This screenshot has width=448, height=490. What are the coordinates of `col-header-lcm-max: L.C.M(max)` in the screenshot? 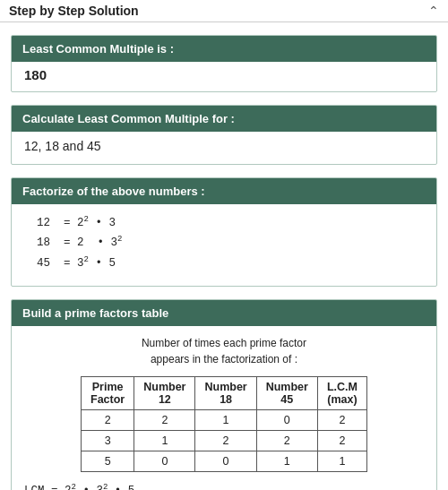 It's located at (342, 394).